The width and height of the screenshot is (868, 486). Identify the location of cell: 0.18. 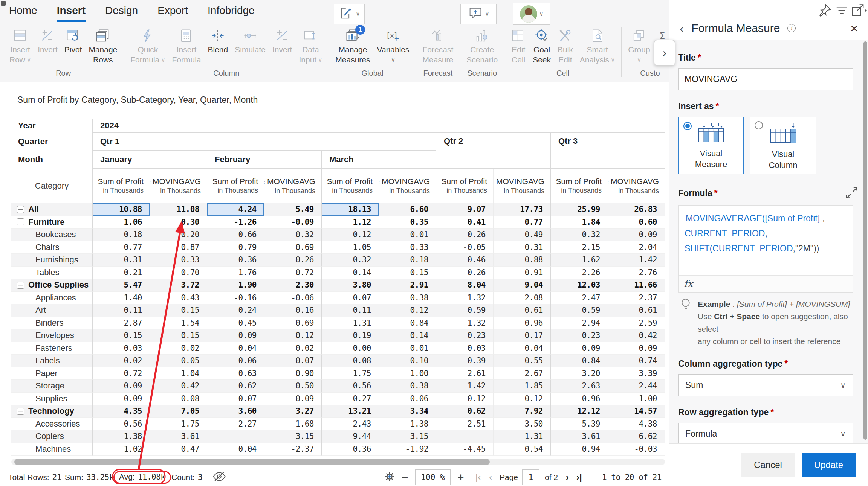
(121, 235).